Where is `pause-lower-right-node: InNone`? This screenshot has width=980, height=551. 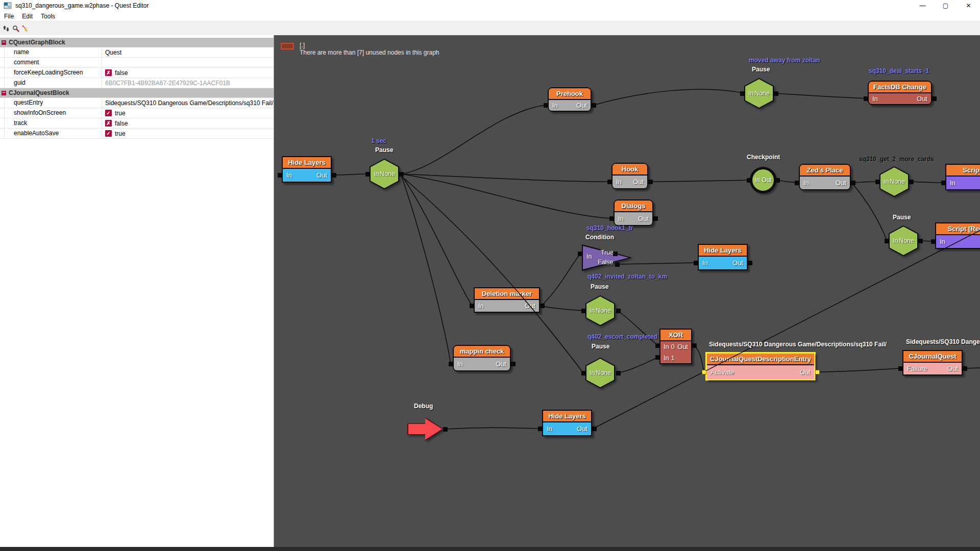
pause-lower-right-node: InNone is located at coordinates (903, 241).